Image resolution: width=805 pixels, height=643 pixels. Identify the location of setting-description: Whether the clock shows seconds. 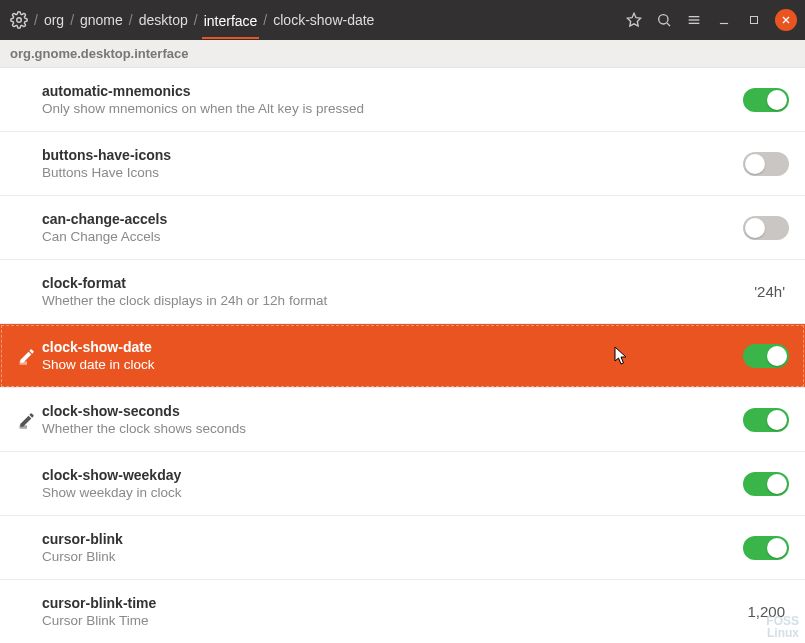
(392, 428).